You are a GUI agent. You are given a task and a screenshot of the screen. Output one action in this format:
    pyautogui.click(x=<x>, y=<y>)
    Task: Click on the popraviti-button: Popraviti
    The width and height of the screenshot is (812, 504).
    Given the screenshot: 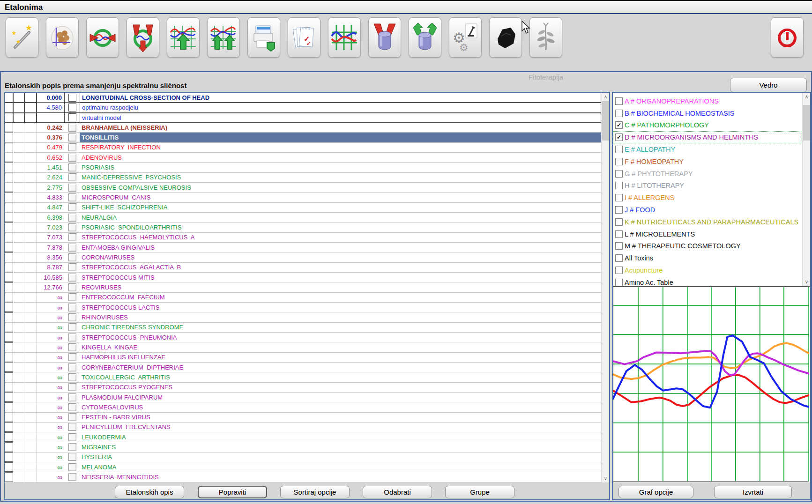 What is the action you would take?
    pyautogui.click(x=232, y=492)
    